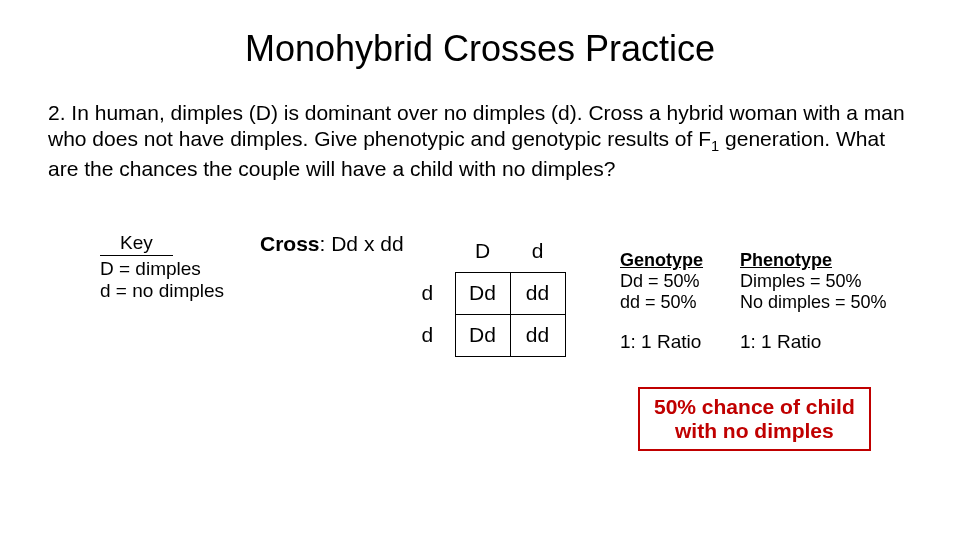  What do you see at coordinates (754, 419) in the screenshot?
I see `answer-box: 50% chance of child with no dimples` at bounding box center [754, 419].